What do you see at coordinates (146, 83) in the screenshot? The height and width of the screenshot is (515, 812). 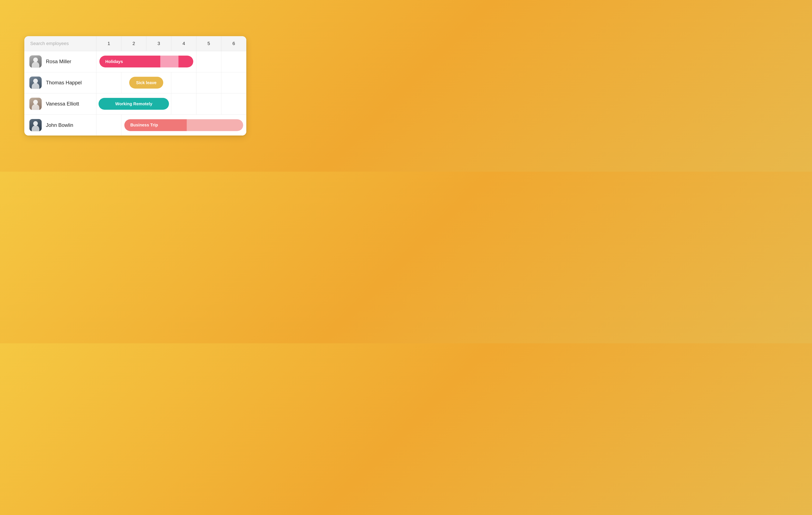 I see `sick-leave-badge: Sick leave` at bounding box center [146, 83].